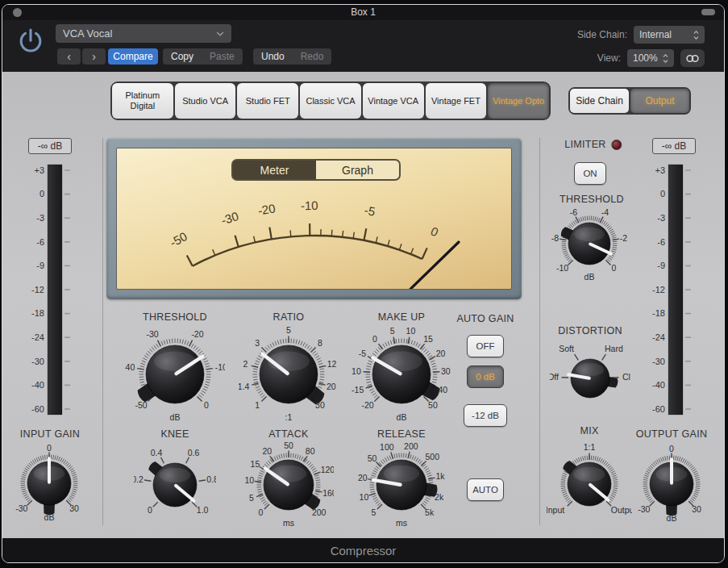 This screenshot has height=568, width=728. Describe the element at coordinates (203, 56) in the screenshot. I see `copy-paste-group: Copy Paste` at that location.